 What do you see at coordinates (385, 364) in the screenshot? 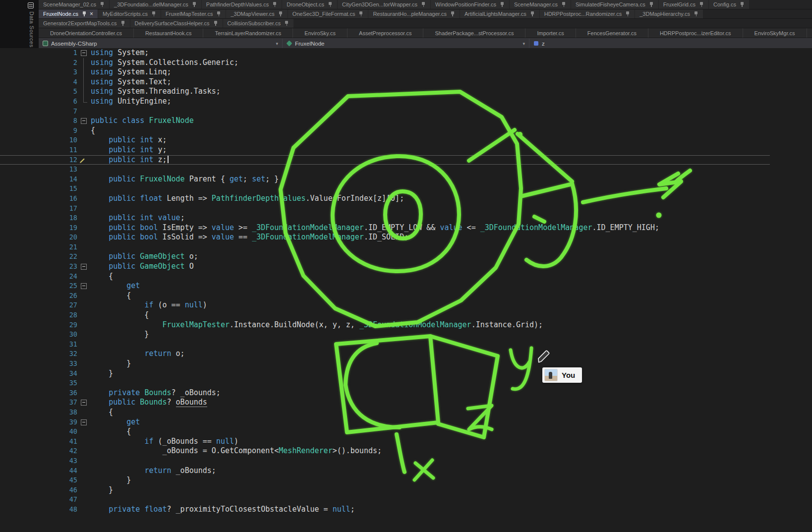
I see `code-line-33: 33 }` at bounding box center [385, 364].